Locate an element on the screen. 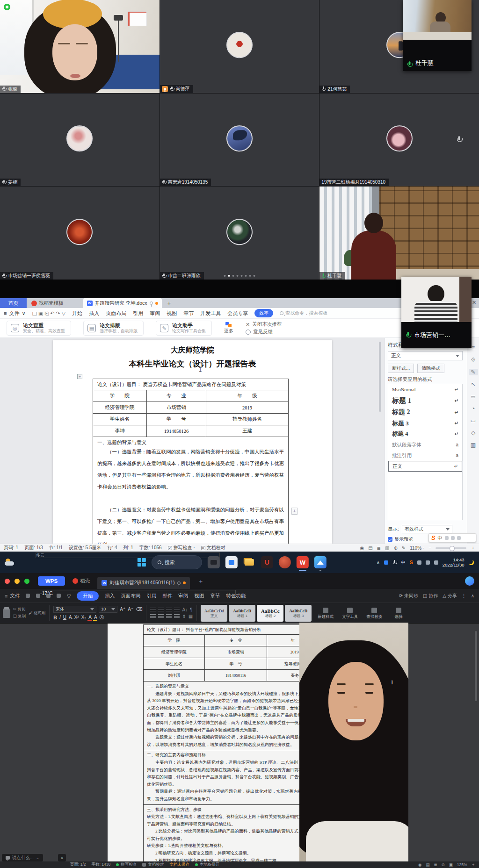 Image resolution: width=479 pixels, height=868 pixels. document-page: 大庆师范学院 本科生毕业论文（设计）开题报告表 + 论文（设计）题目： 麦当劳权… is located at coordinates (193, 442).